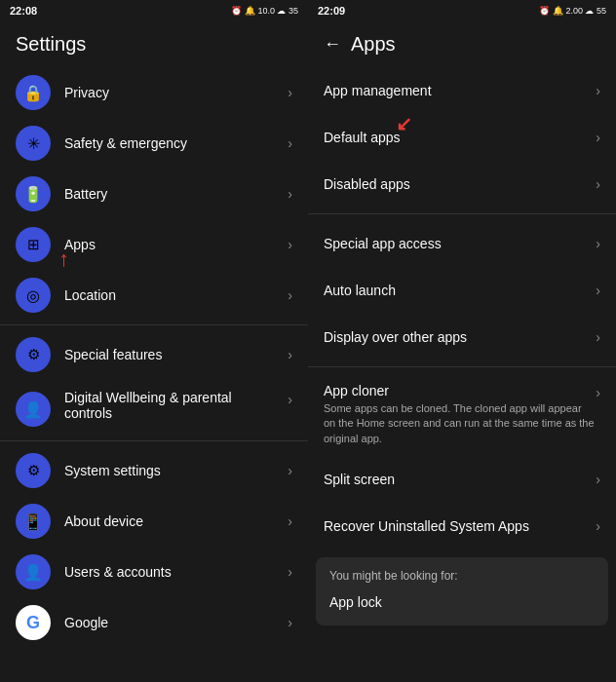  What do you see at coordinates (154, 43) in the screenshot?
I see `left-header: Settings` at bounding box center [154, 43].